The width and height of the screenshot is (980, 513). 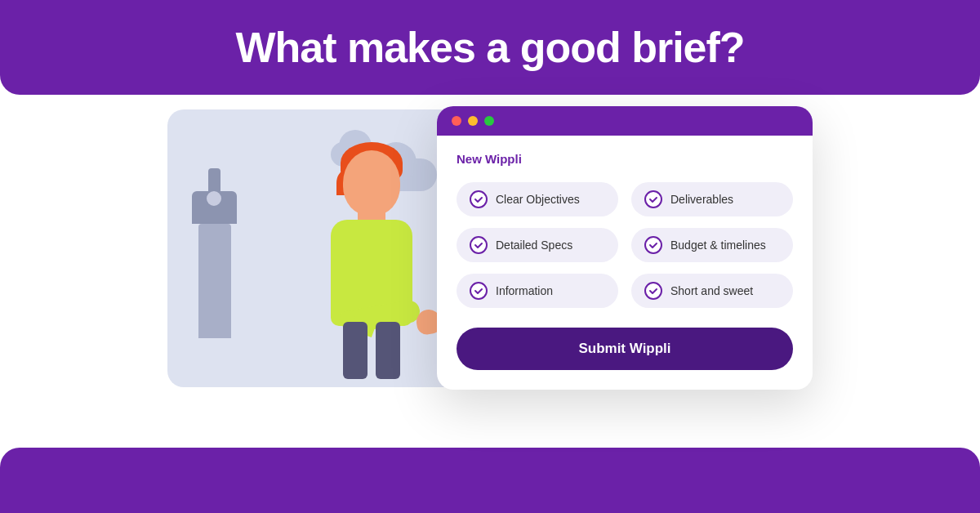 I want to click on character-head, so click(x=372, y=183).